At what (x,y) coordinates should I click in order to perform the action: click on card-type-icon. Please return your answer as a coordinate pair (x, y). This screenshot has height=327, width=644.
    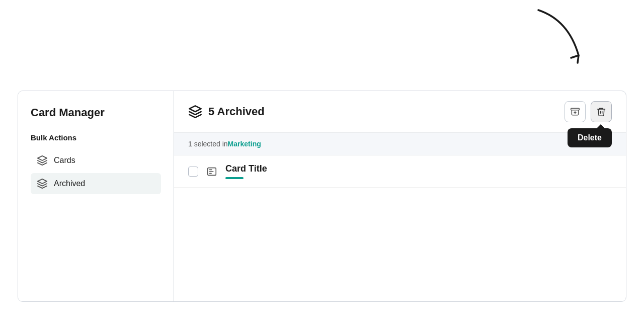
    Looking at the image, I should click on (212, 172).